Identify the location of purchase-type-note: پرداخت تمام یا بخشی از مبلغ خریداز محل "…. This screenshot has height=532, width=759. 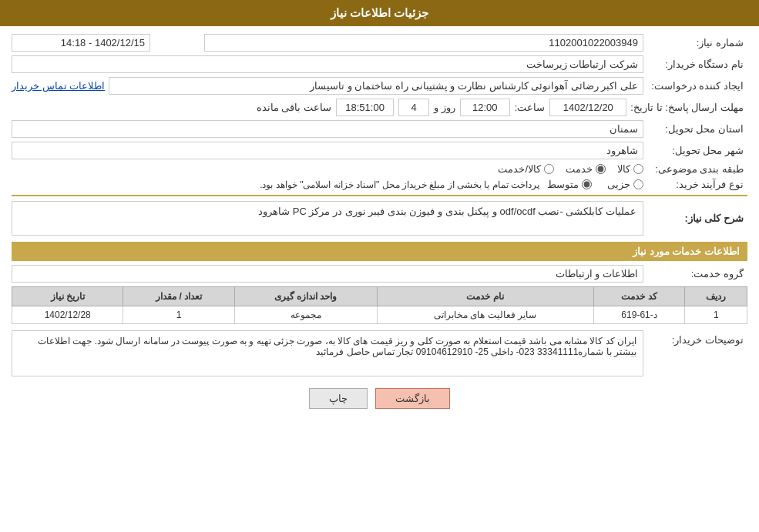
(399, 185).